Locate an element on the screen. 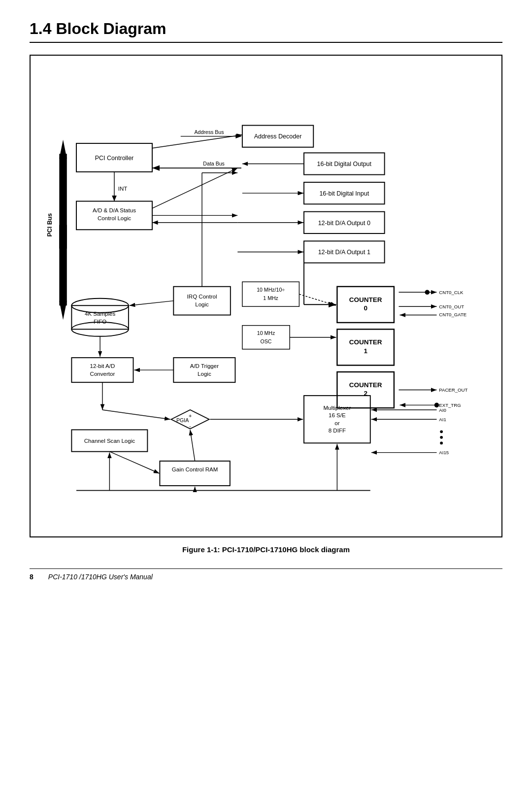 The image size is (532, 799). adc-label1: 12-bit A/D is located at coordinates (102, 366).